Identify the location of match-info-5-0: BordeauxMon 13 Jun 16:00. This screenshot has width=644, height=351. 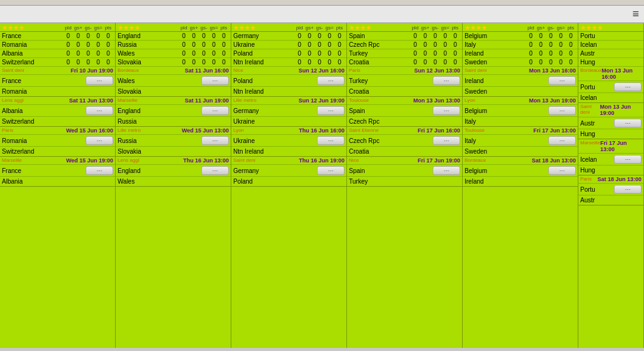
(611, 74).